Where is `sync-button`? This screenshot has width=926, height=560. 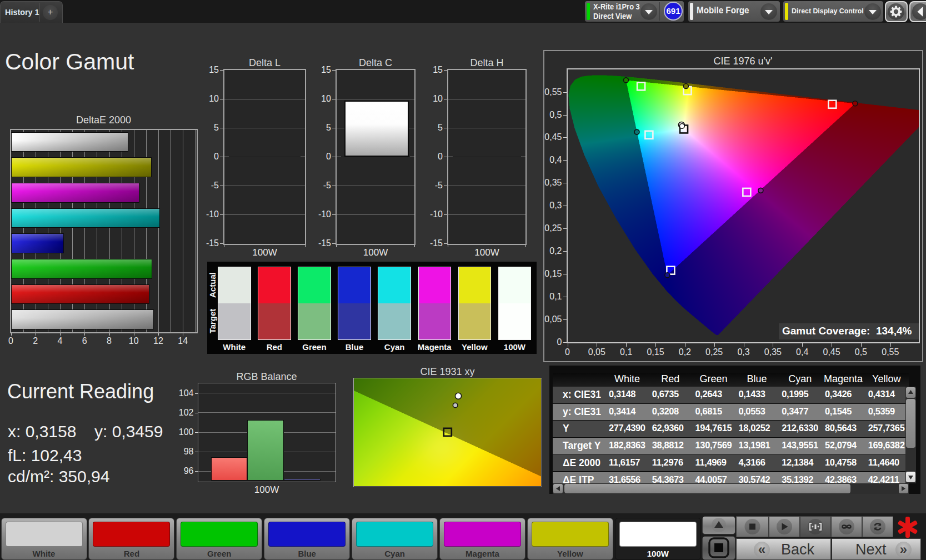
sync-button is located at coordinates (878, 527).